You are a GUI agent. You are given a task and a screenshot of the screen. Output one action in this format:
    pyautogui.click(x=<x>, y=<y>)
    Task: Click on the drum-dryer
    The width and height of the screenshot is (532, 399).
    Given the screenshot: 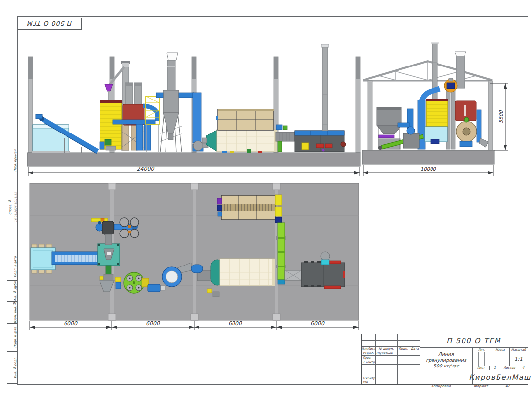 What is the action you would take?
    pyautogui.click(x=239, y=141)
    